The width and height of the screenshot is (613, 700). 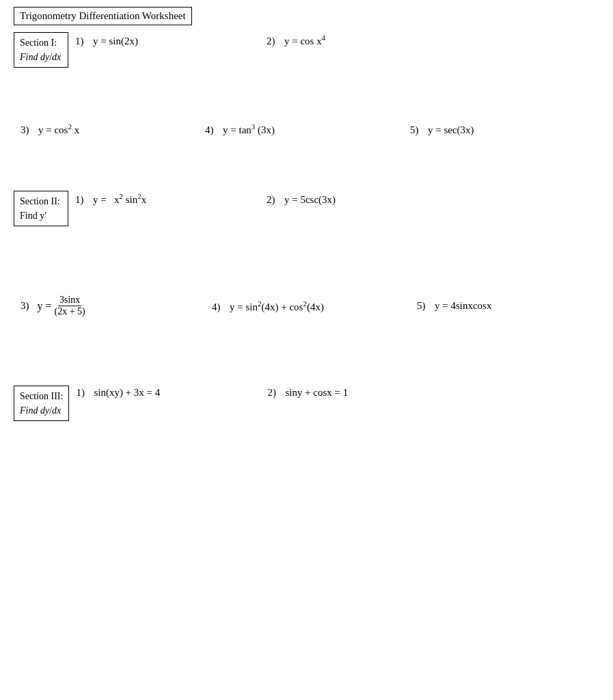 What do you see at coordinates (306, 50) in the screenshot?
I see `section-1-header: Section I: Find dy/dx 1) y = sin(2x) 2) …` at bounding box center [306, 50].